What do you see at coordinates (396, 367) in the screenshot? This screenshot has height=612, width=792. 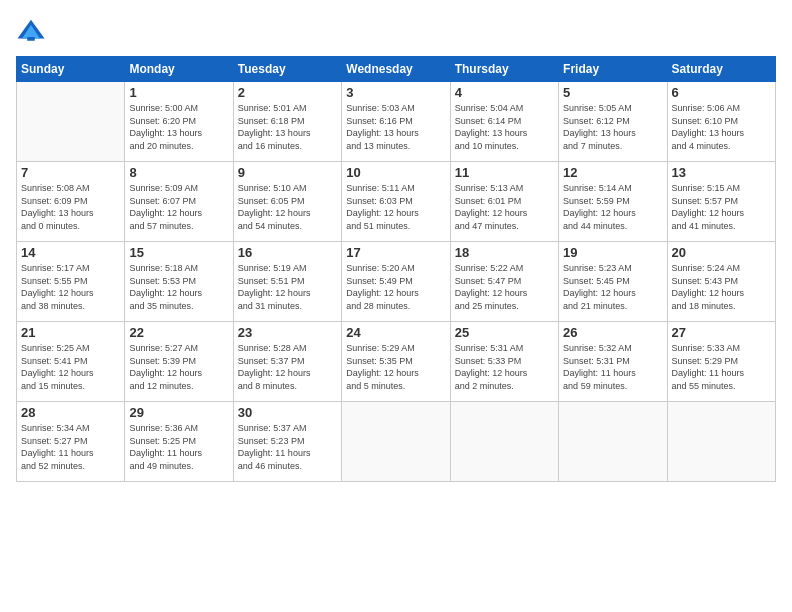 I see `day-info: Sunrise: 5:29 AM Sunset: 5:35 PM Dayligh…` at bounding box center [396, 367].